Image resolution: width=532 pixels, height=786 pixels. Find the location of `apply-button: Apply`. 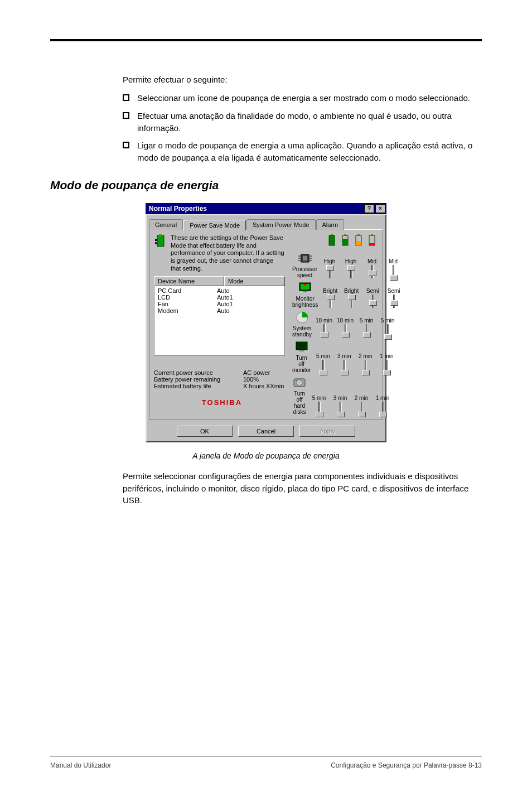

apply-button: Apply is located at coordinates (327, 431).